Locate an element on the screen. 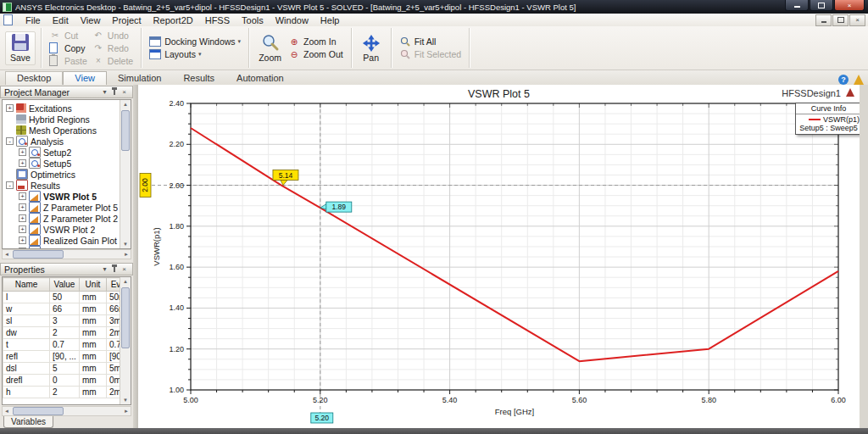  point-marker-label: 5.14 is located at coordinates (287, 175).